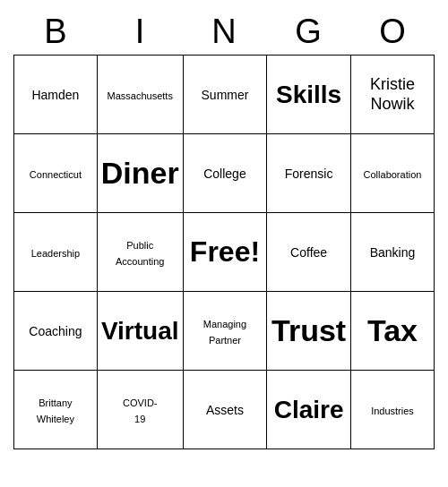 The image size is (448, 487). What do you see at coordinates (308, 330) in the screenshot?
I see `cell-text: Trust` at bounding box center [308, 330].